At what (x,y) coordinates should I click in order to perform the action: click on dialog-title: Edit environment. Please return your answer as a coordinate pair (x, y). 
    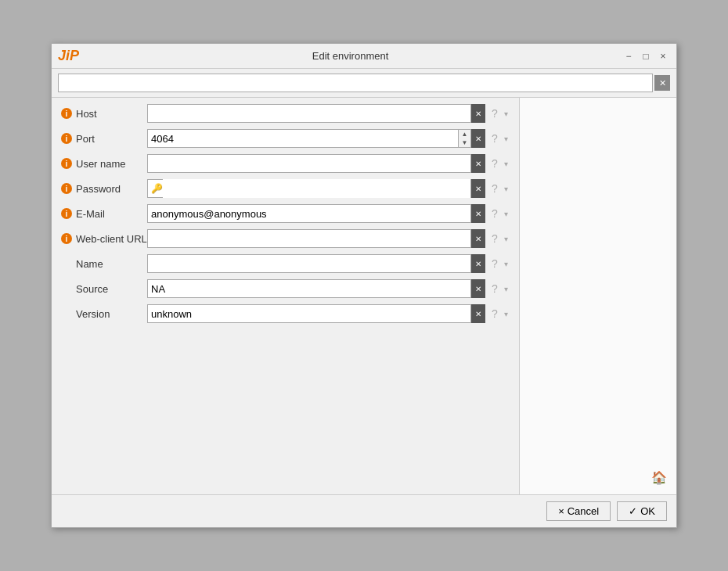
    Looking at the image, I should click on (351, 56).